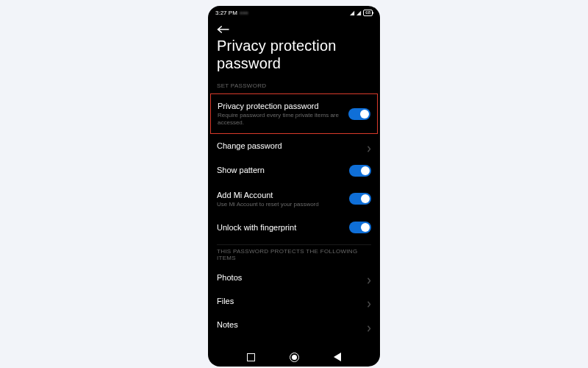 This screenshot has width=588, height=368. I want to click on row-text: Show pattern, so click(280, 170).